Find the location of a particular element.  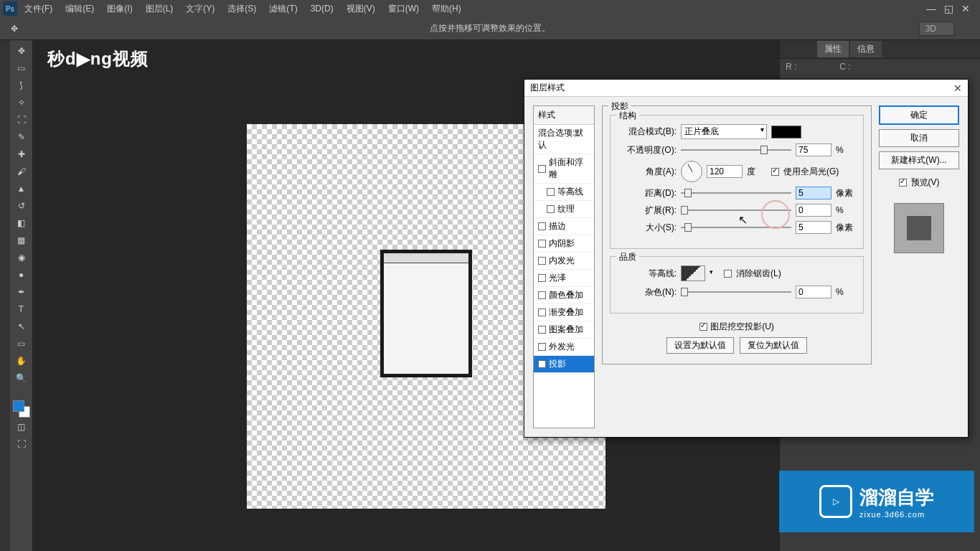

tab-properties: 属性 is located at coordinates (833, 49).